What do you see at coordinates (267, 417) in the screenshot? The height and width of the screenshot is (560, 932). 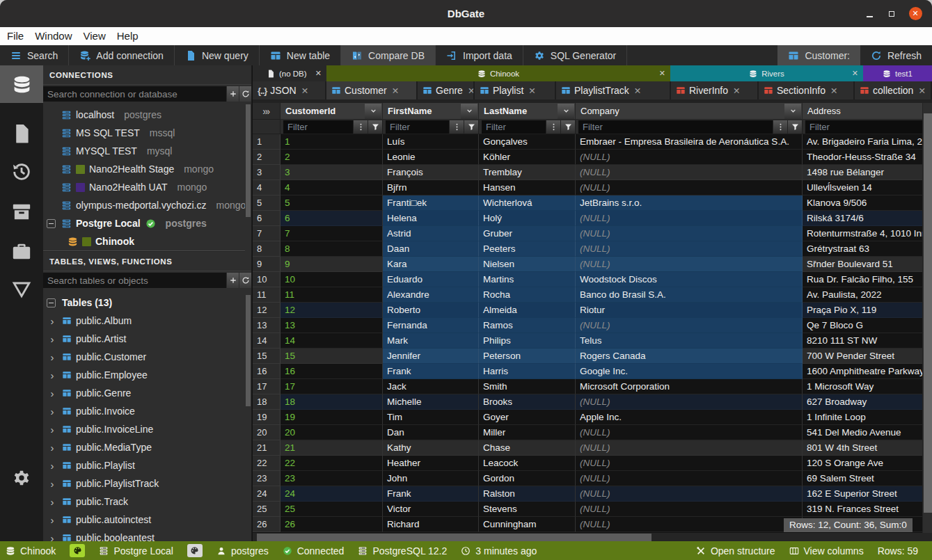 I see `row-number: 19` at bounding box center [267, 417].